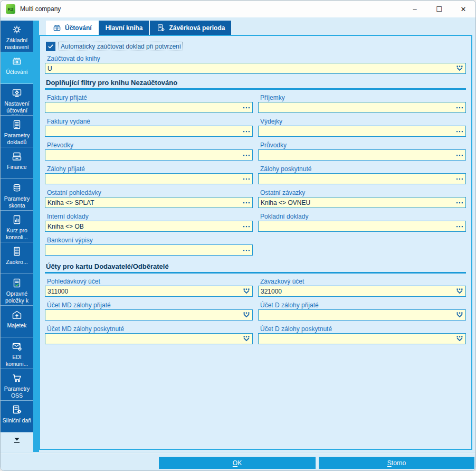 Image resolution: width=476 pixels, height=471 pixels. I want to click on tab: Hlavní kniha, so click(125, 27).